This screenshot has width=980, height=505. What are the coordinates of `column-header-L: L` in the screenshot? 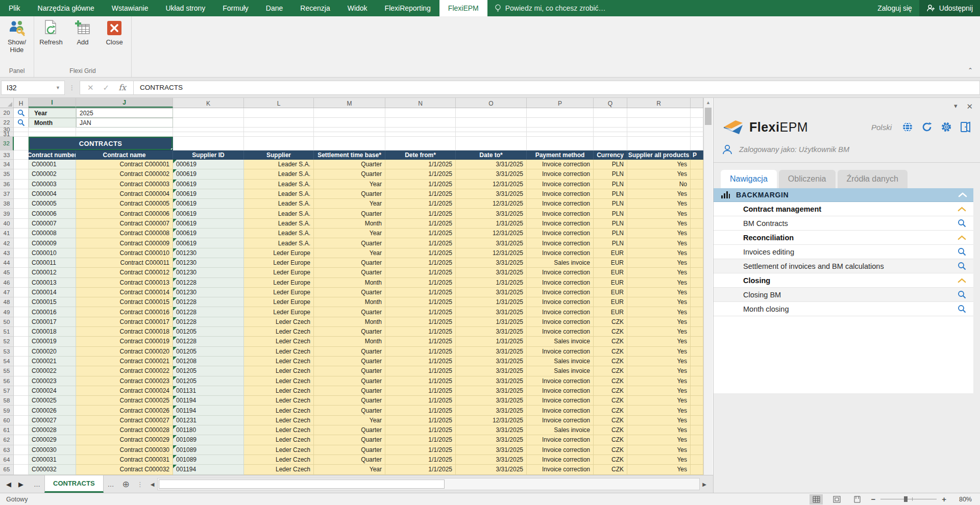 It's located at (279, 103).